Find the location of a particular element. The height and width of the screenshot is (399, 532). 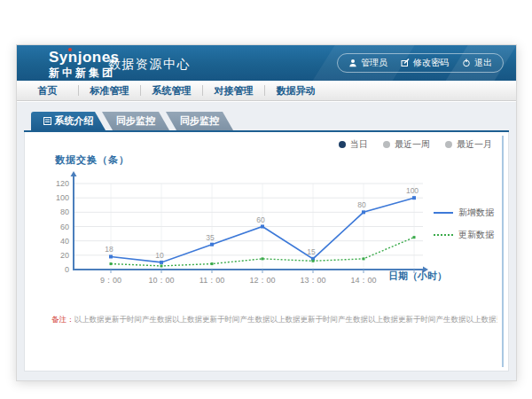

svg-text: 40 is located at coordinates (65, 241).